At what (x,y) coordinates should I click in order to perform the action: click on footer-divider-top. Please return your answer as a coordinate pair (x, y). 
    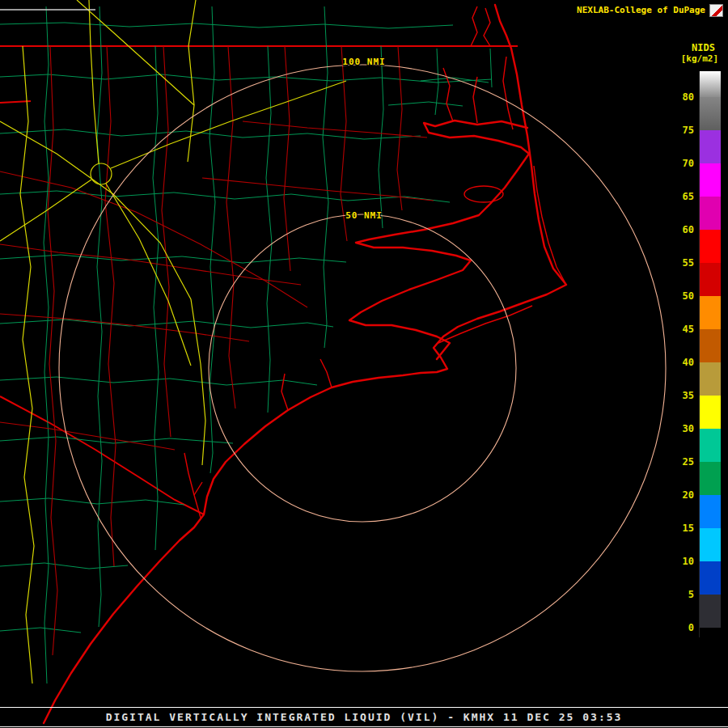
    Looking at the image, I should click on (364, 707).